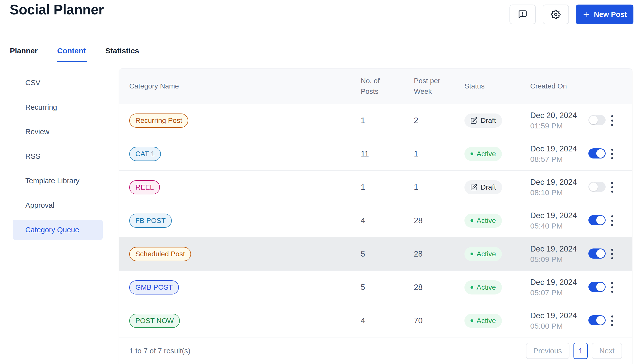 This screenshot has height=364, width=639. I want to click on post-per-week-value: 2, so click(439, 121).